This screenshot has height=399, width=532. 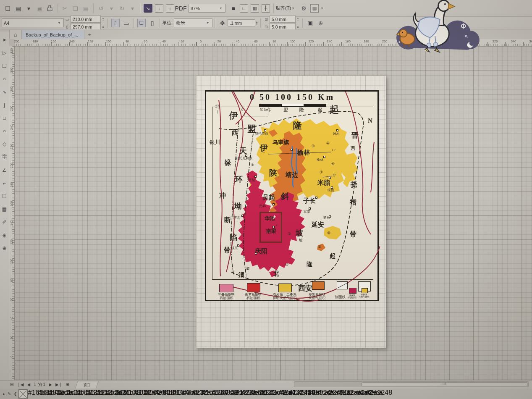 I want to click on new-document-button: ❏, so click(x=8, y=8).